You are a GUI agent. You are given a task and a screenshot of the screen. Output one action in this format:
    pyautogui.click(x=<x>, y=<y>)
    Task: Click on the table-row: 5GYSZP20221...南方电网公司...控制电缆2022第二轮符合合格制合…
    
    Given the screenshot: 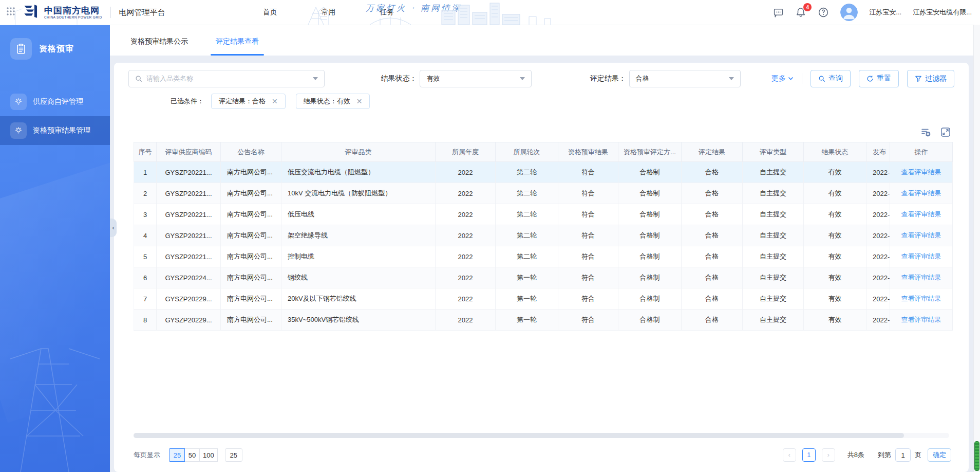 What is the action you would take?
    pyautogui.click(x=543, y=257)
    